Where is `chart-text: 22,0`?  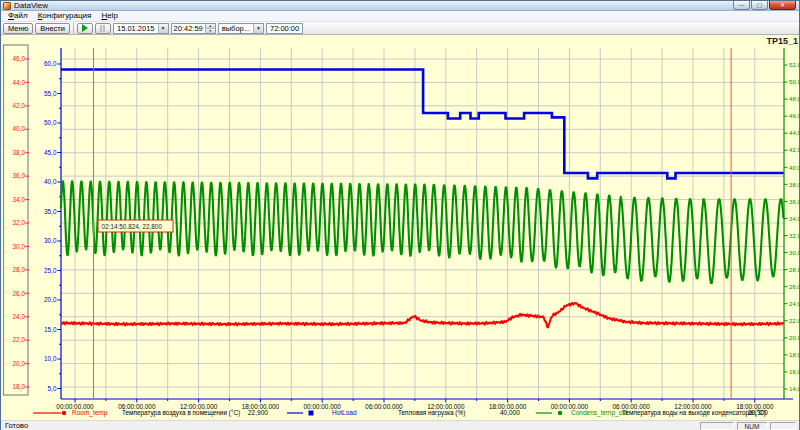 chart-text: 22,0 is located at coordinates (20, 340).